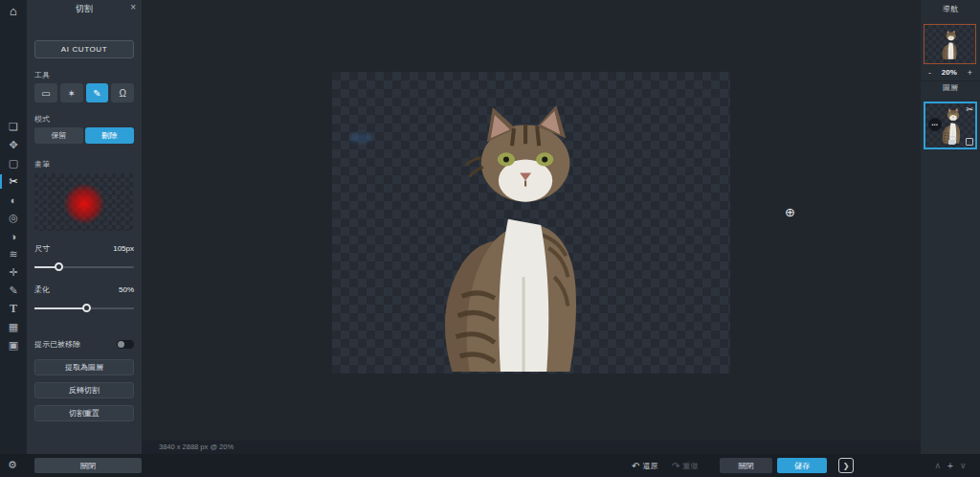 Image resolution: width=980 pixels, height=477 pixels. What do you see at coordinates (84, 136) in the screenshot?
I see `mode-toggle-group: 保留 刪除` at bounding box center [84, 136].